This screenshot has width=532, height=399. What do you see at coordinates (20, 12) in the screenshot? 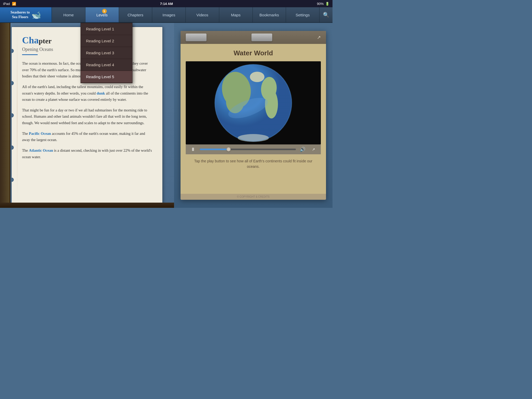
I see `app-logo-line1: Seashores to` at bounding box center [20, 12].